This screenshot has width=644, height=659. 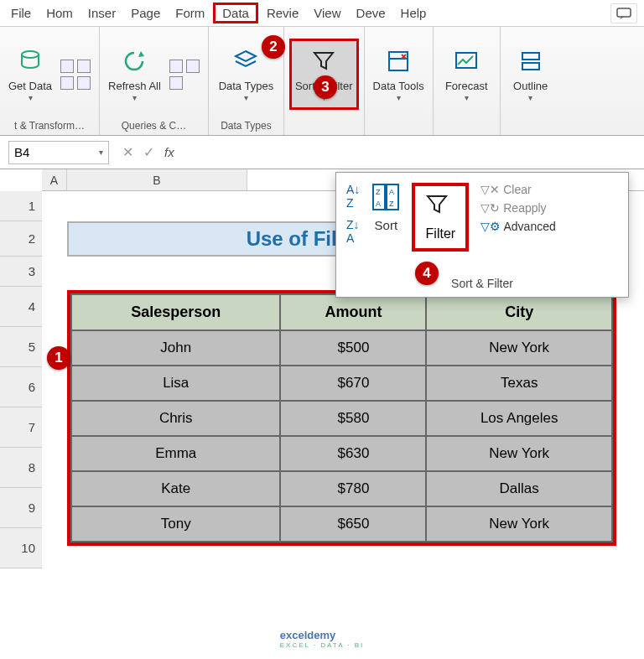 I want to click on sort-za-icon: Z↓A, so click(x=353, y=231).